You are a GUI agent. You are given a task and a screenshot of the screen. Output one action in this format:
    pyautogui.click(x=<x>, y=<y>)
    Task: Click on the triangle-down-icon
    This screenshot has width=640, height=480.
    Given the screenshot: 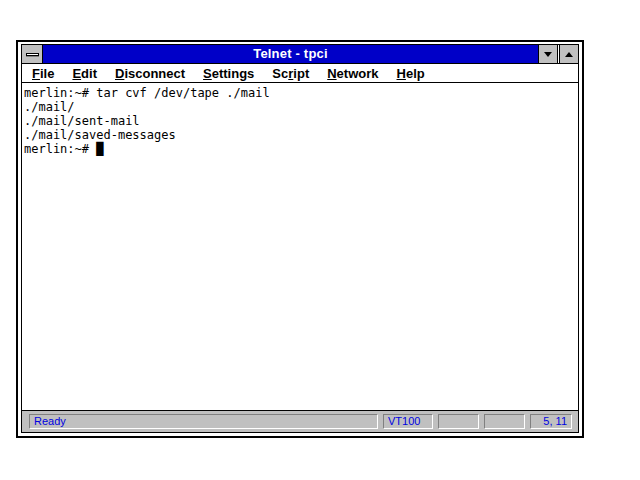 What is the action you would take?
    pyautogui.click(x=548, y=54)
    